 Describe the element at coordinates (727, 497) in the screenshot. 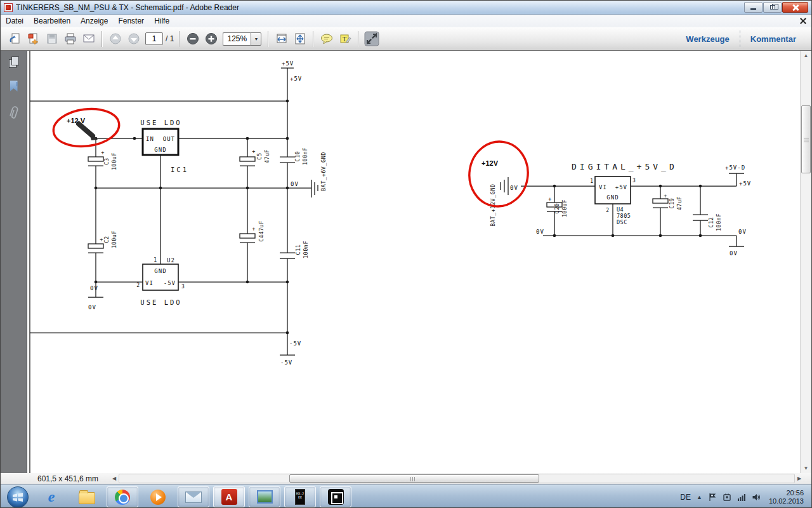

I see `windows-update-icon` at that location.